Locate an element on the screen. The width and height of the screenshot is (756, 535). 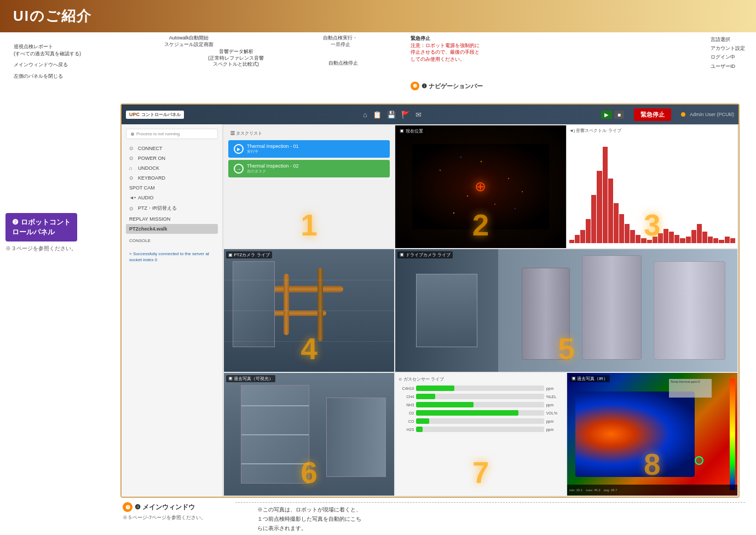
ptz-icon: ⊙ is located at coordinates (132, 209).